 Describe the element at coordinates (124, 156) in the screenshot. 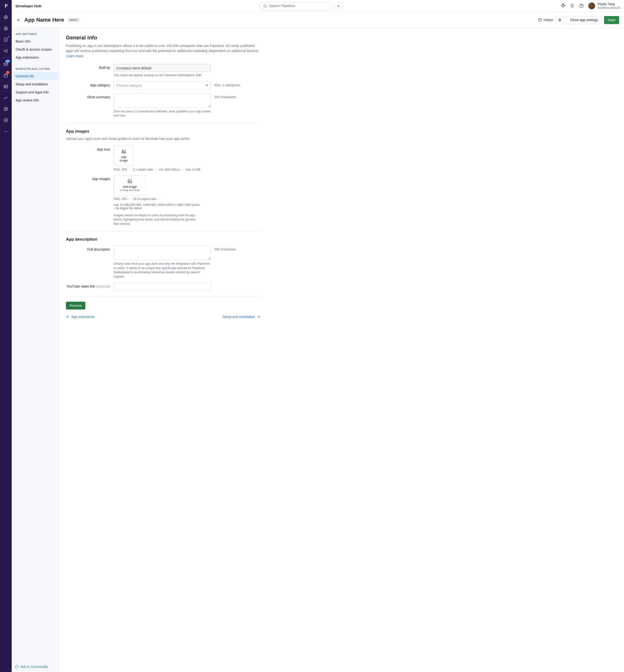

I see `app-icon-upload: Add image` at that location.